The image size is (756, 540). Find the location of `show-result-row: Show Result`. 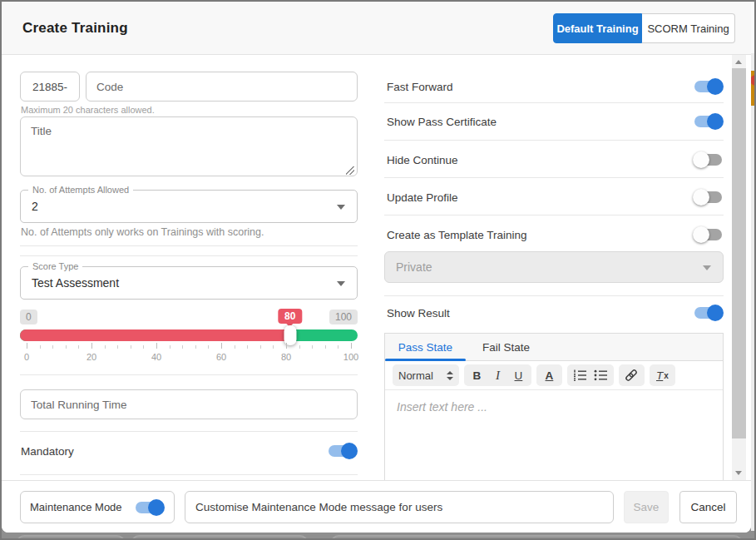

show-result-row: Show Result is located at coordinates (556, 313).